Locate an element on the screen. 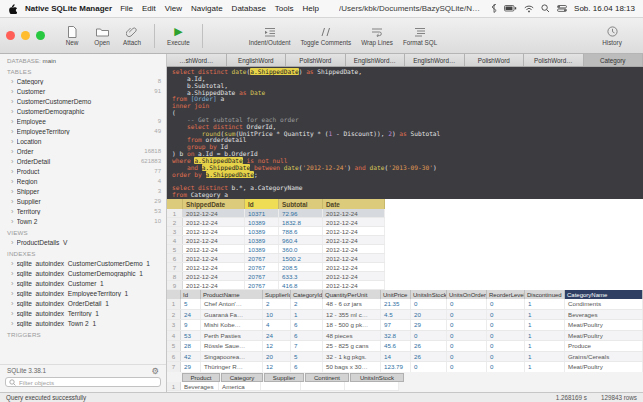 This screenshot has width=643, height=402. cell: Chef Anton'… is located at coordinates (232, 304).